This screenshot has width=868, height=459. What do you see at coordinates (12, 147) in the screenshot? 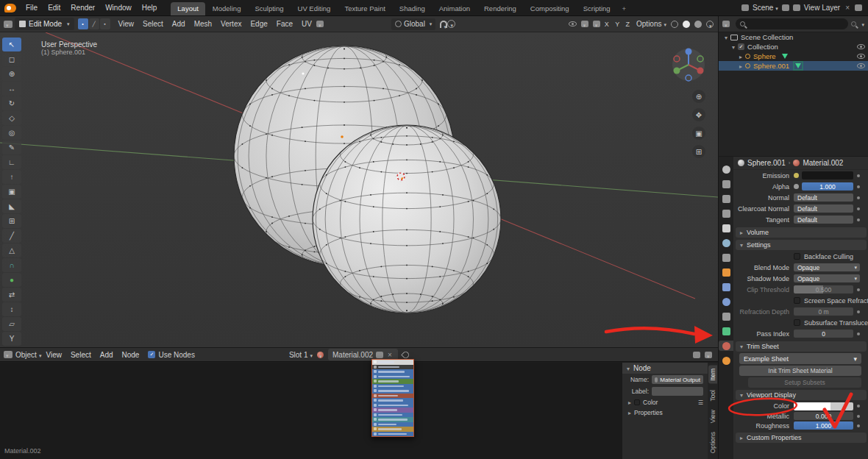
I see `tool-annotate: ✎` at bounding box center [12, 147].